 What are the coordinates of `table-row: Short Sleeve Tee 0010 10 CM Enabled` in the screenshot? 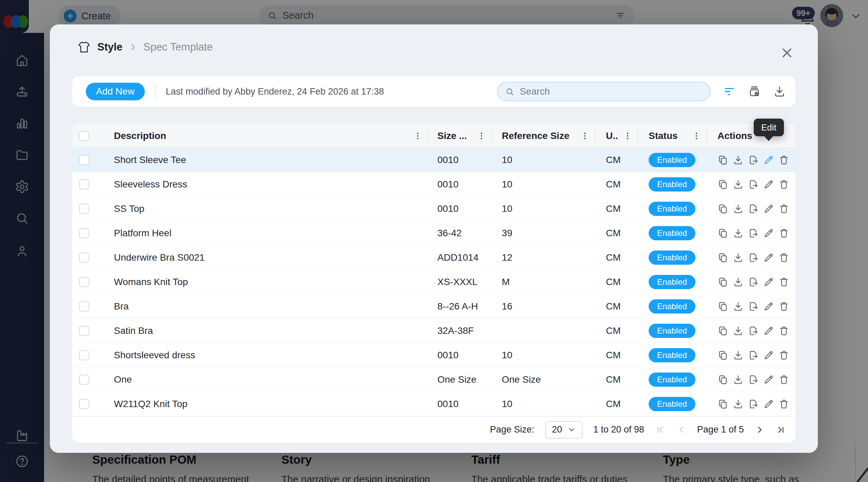 It's located at (434, 160).